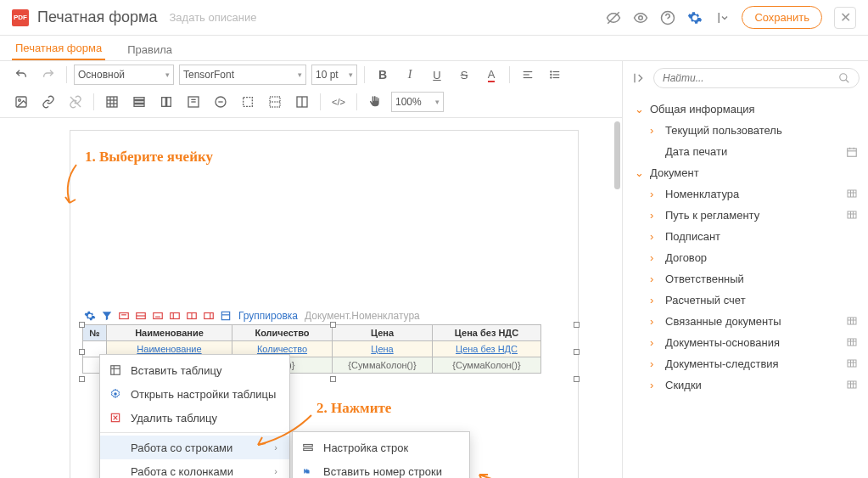 The height and width of the screenshot is (478, 868). Describe the element at coordinates (383, 333) in the screenshot. I see `th-price: Цена` at that location.